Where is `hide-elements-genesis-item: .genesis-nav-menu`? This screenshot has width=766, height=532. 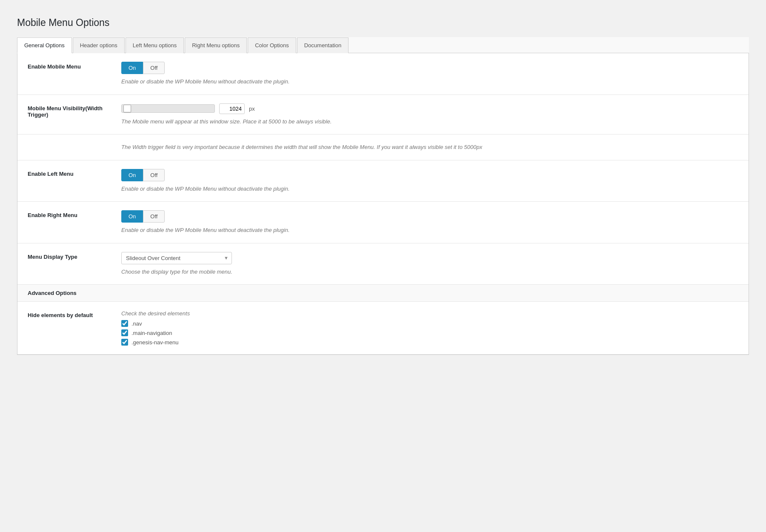 hide-elements-genesis-item: .genesis-nav-menu is located at coordinates (430, 342).